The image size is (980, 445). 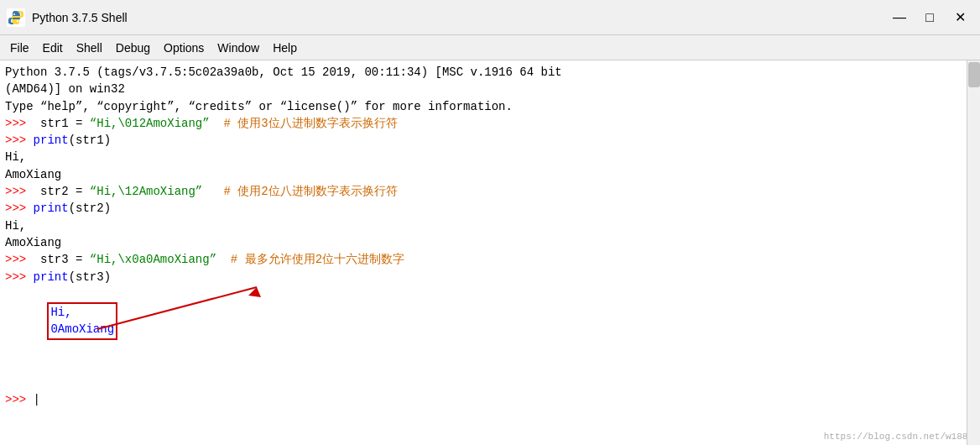 What do you see at coordinates (490, 123) in the screenshot?
I see `code-line-str1: >>> str1 = “Hi,\012AmoXiang” # 使用3位八进制数字…` at bounding box center [490, 123].